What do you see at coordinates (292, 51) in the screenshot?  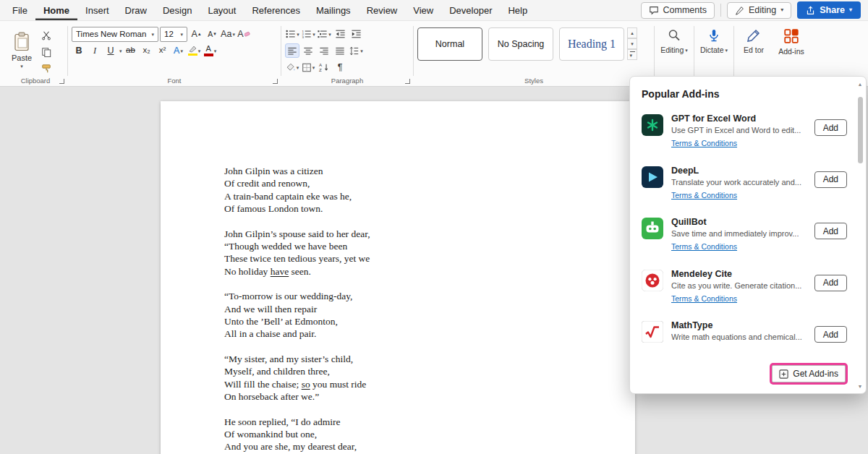 I see `align-left-button` at bounding box center [292, 51].